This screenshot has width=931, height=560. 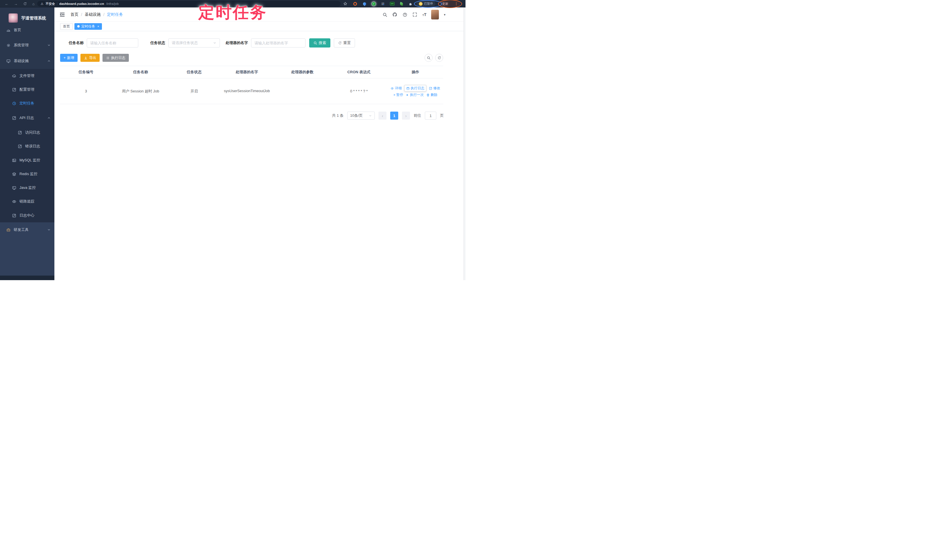 I want to click on leaf-extension-icon, so click(x=401, y=4).